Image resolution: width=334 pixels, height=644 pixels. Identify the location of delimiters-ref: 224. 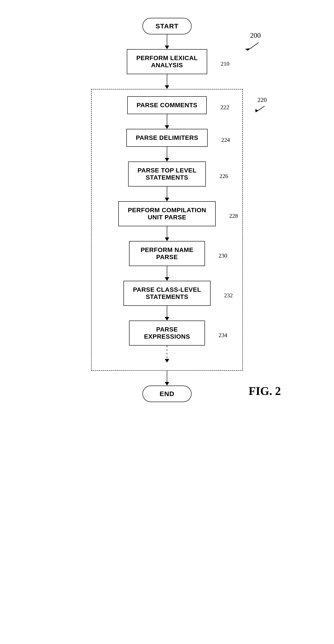
(226, 140).